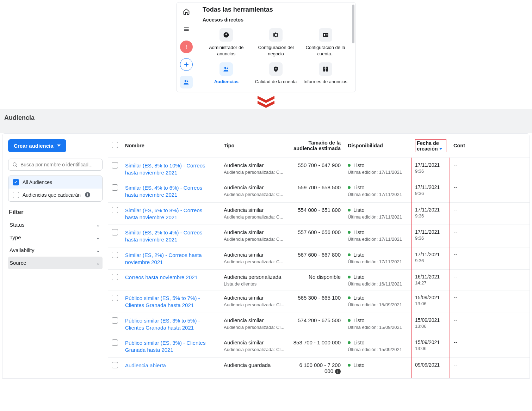  I want to click on created-time: 13:06, so click(431, 348).